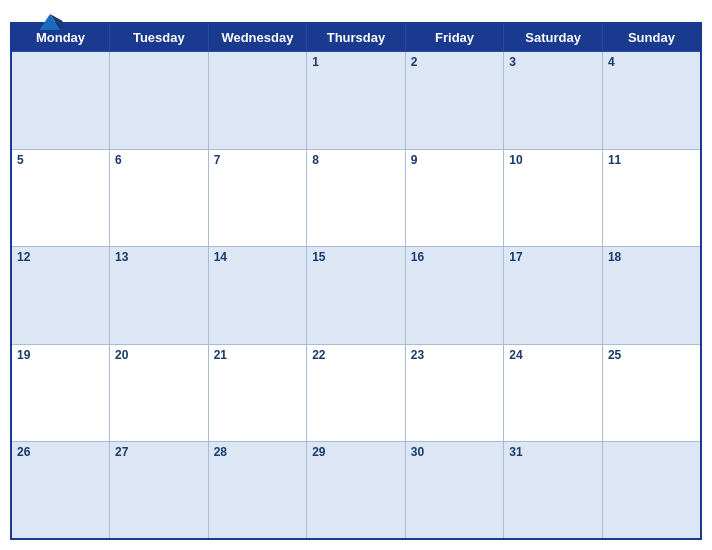 The image size is (712, 550). What do you see at coordinates (160, 491) in the screenshot?
I see `calendar-day-cell: 27` at bounding box center [160, 491].